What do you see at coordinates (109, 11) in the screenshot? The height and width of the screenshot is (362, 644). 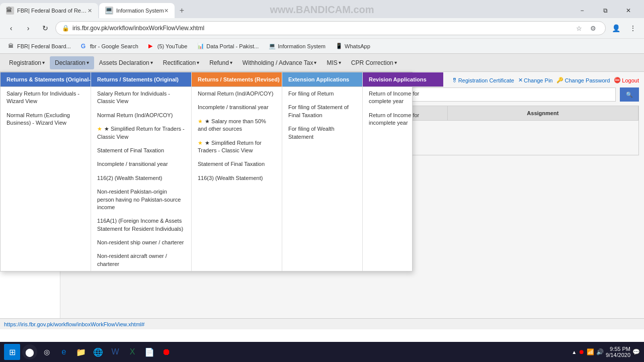 I see `tab-iris-favicon: 💻` at bounding box center [109, 11].